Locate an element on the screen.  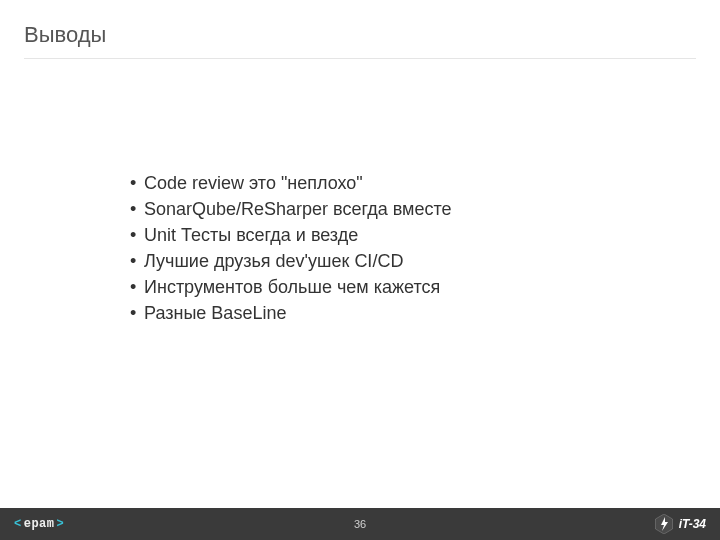
list-item-text: Unit Тесты всегда и везде is located at coordinates (251, 235).